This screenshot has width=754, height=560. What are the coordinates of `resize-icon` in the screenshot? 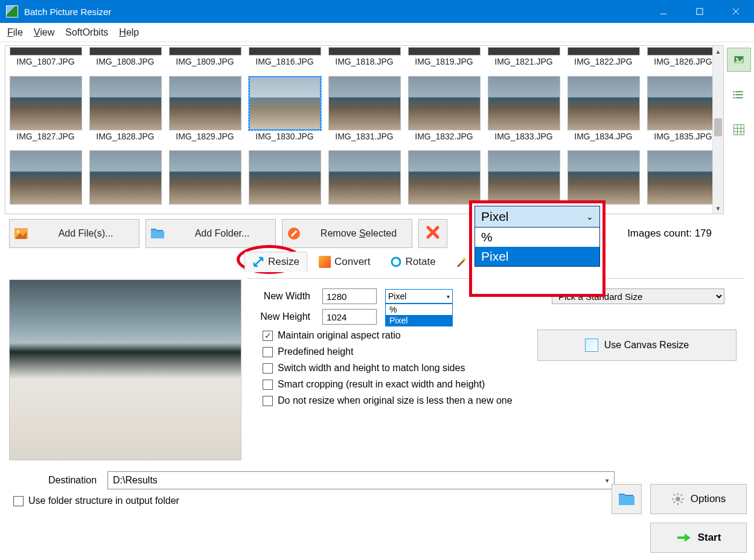 It's located at (258, 262).